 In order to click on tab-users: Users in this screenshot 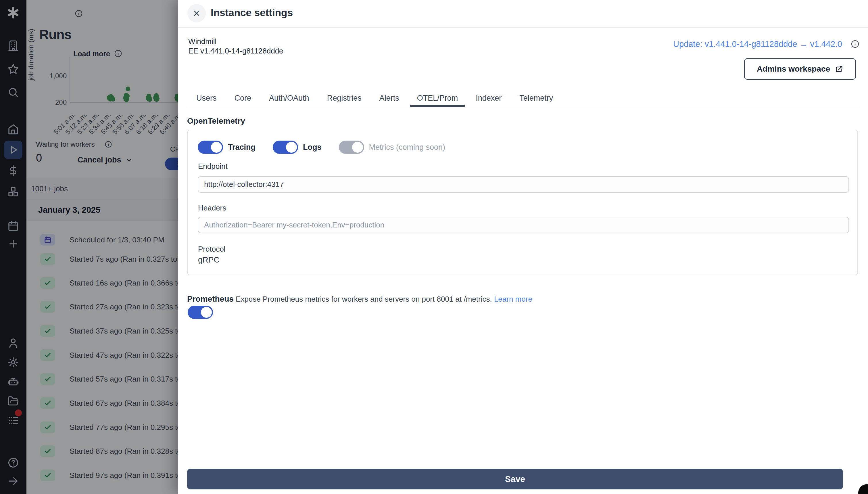, I will do `click(206, 99)`.